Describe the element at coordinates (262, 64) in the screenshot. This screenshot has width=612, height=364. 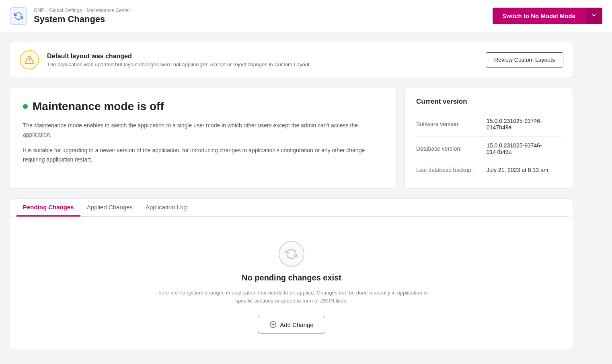
I see `alert-description: The application was updated but layout c…` at that location.